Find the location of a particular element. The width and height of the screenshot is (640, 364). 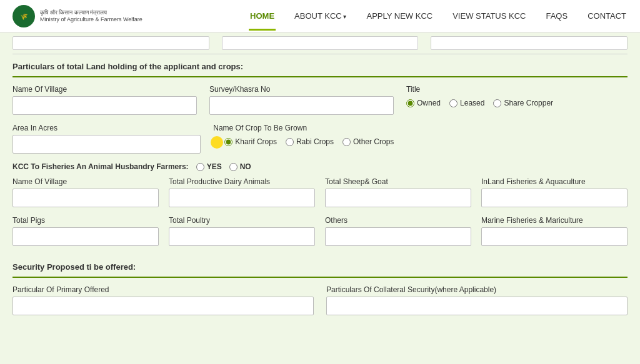

village-input is located at coordinates (105, 106).